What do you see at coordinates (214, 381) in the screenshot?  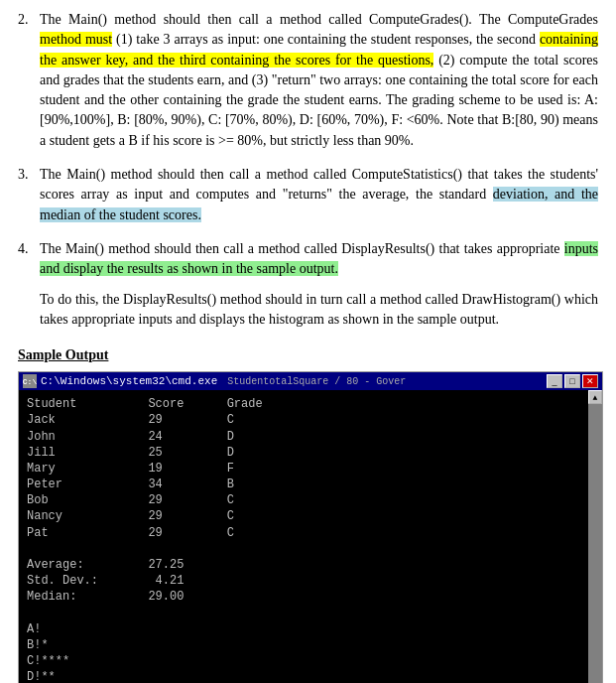 I see `cmd-titlebar-left: C:\ C:\Windows\system32\cmd.exe Studento…` at bounding box center [214, 381].